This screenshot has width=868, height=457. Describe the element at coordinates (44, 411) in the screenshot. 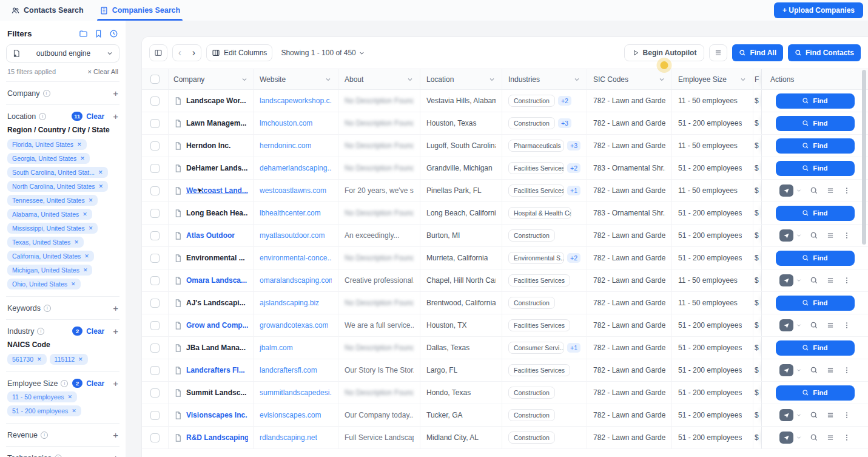

I see `filter-tag: 51 - 200 employees✕` at that location.